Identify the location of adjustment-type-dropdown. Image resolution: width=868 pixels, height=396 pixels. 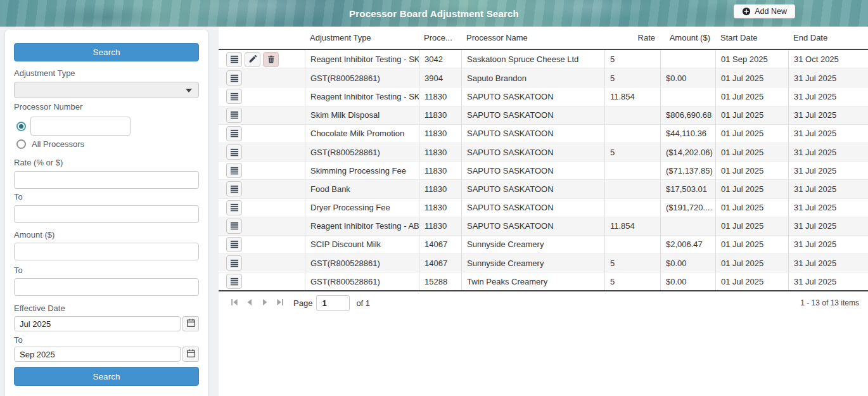
(106, 90).